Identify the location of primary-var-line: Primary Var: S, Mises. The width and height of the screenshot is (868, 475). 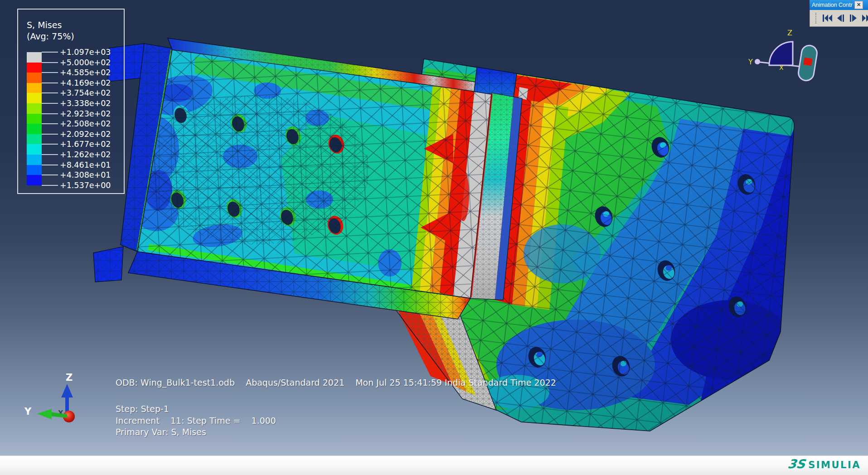
(161, 432).